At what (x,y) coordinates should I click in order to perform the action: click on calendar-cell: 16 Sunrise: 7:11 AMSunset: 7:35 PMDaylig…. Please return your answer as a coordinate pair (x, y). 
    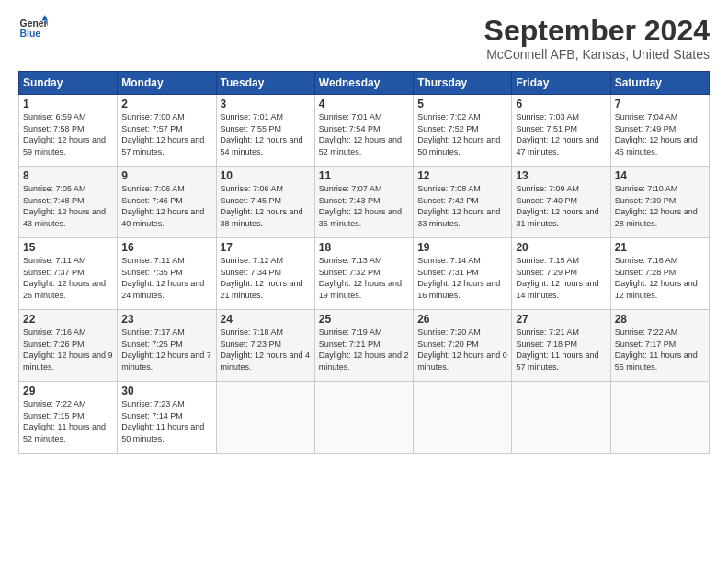
    Looking at the image, I should click on (167, 274).